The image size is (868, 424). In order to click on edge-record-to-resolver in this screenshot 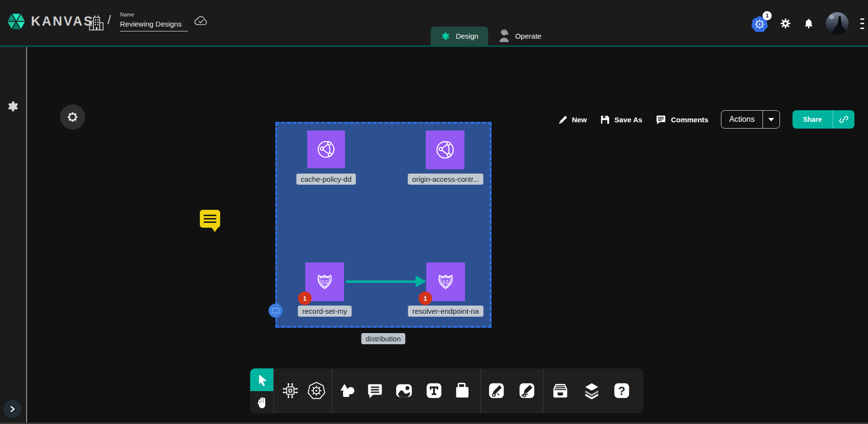, I will do `click(381, 281)`.